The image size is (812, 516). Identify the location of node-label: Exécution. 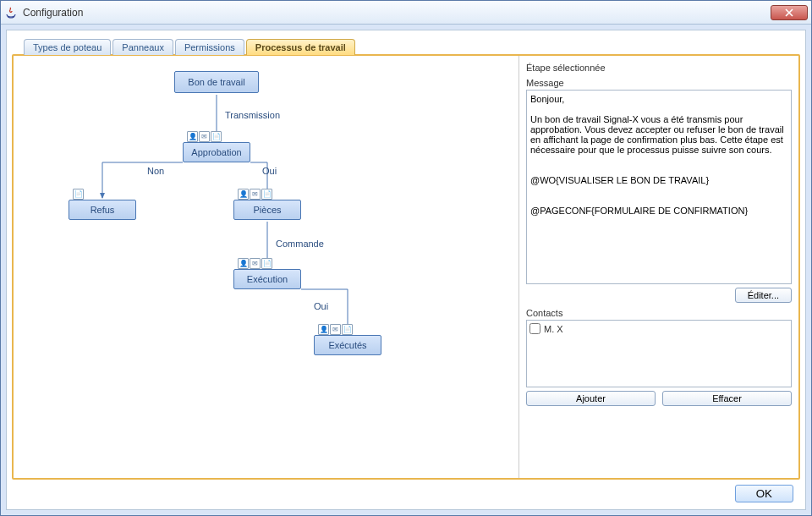
(267, 279).